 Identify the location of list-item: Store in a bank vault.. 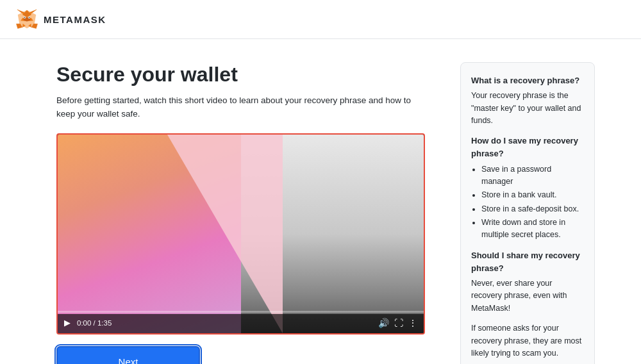
(533, 195).